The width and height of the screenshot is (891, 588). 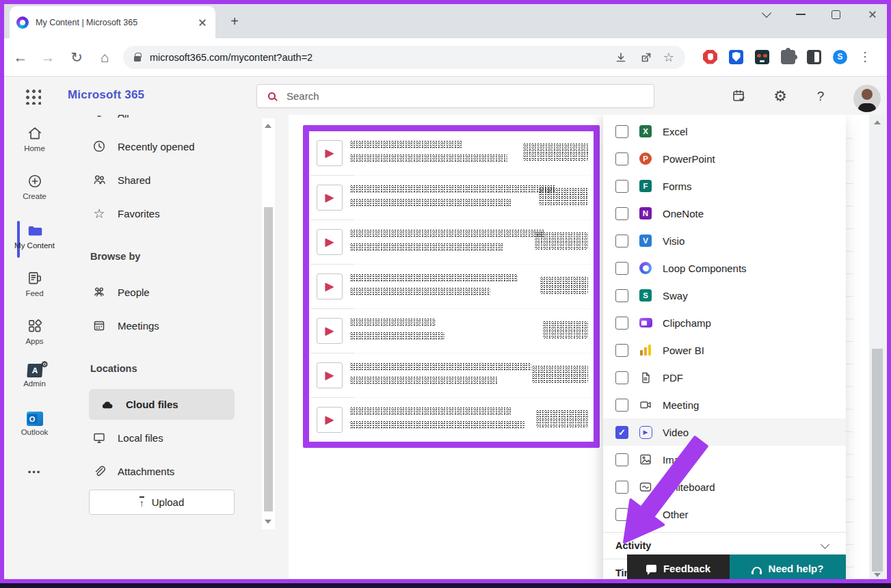 I want to click on sidebar-item-meetings: Meetings, so click(x=126, y=325).